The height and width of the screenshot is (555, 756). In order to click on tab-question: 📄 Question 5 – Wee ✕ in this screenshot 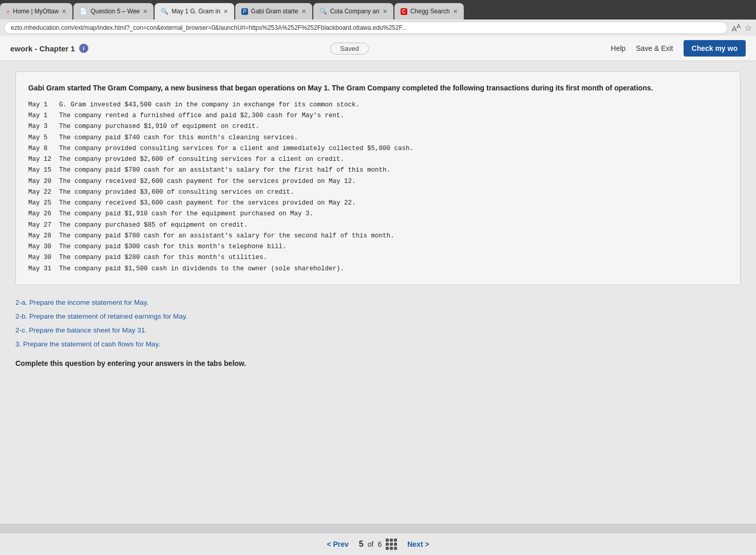, I will do `click(114, 11)`.